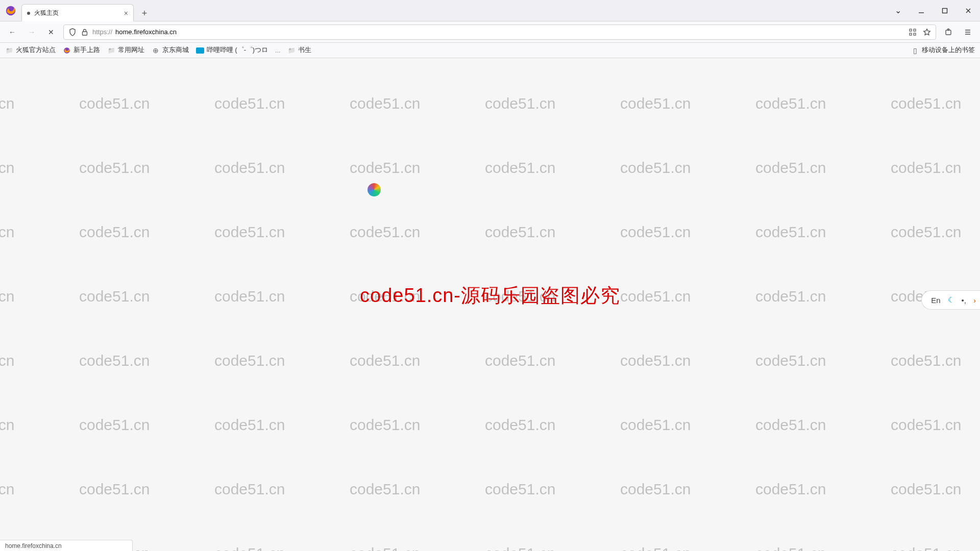 The image size is (980, 551). What do you see at coordinates (490, 32) in the screenshot?
I see `navbar: ← → ✕ https://home.firefoxchina.cn` at bounding box center [490, 32].